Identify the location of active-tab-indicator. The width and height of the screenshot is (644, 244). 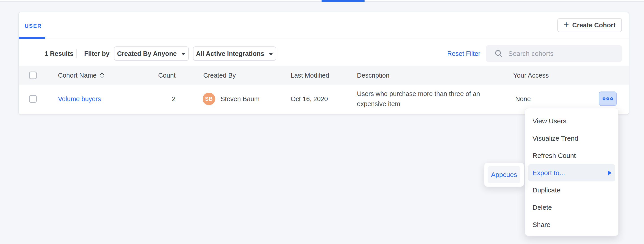
(343, 1).